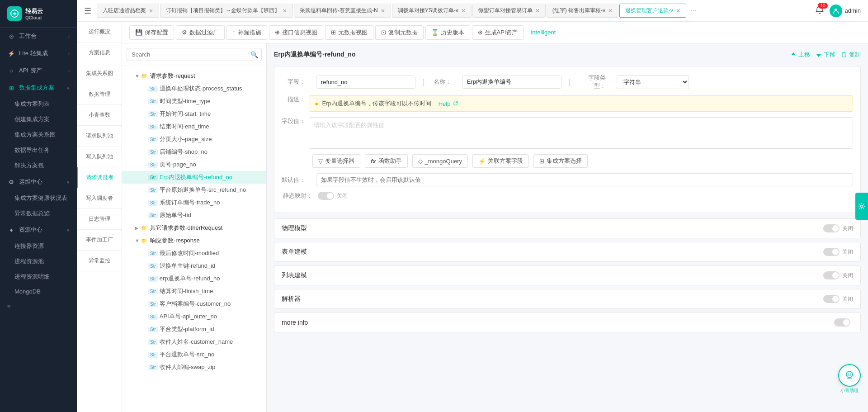  What do you see at coordinates (512, 82) in the screenshot?
I see `name-value-input` at bounding box center [512, 82].